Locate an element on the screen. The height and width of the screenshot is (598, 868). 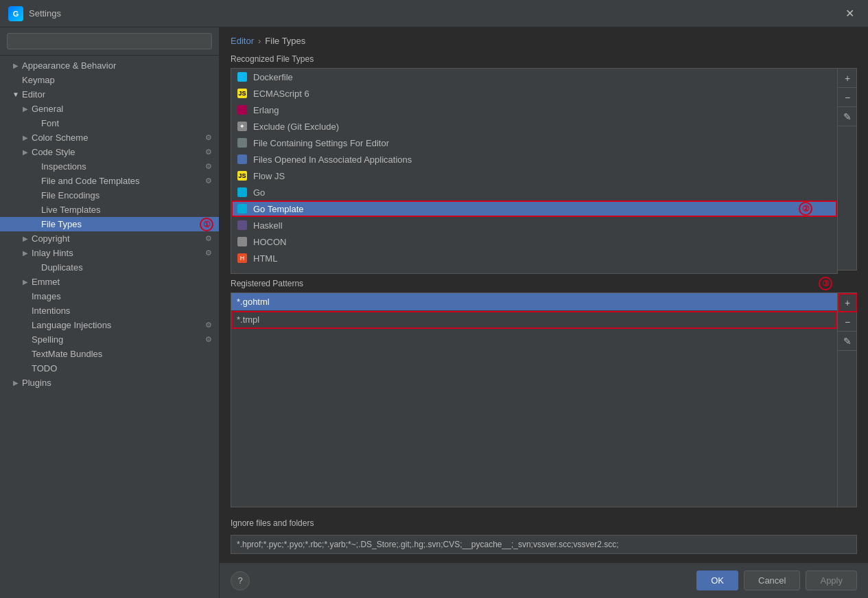
ignore-section: Ignore files and folders is located at coordinates (543, 539).